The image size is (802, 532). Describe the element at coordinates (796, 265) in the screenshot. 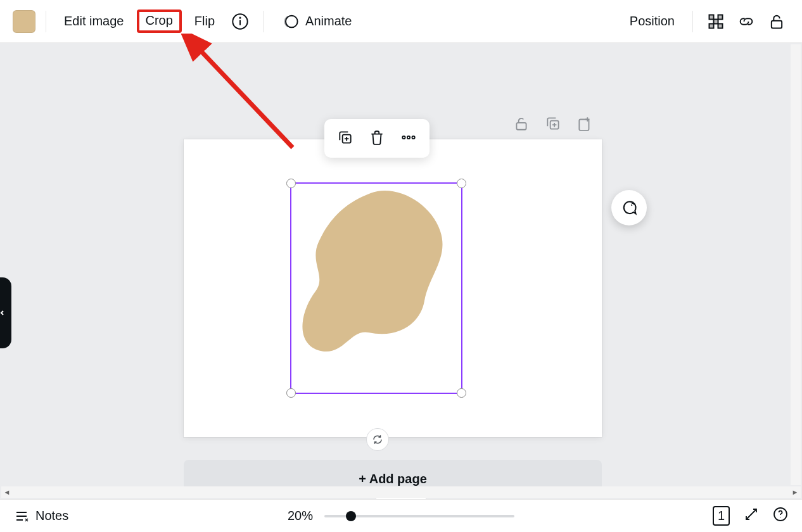

I see `vertical-scrollbar` at that location.